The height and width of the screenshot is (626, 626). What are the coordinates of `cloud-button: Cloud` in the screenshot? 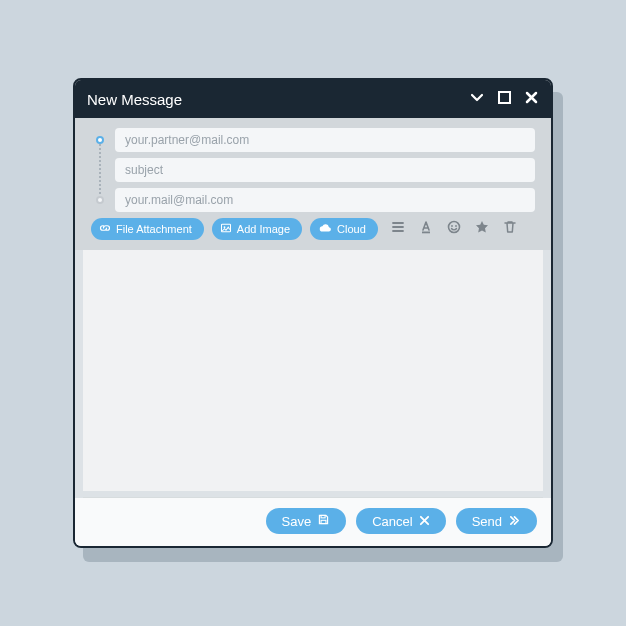 It's located at (344, 229).